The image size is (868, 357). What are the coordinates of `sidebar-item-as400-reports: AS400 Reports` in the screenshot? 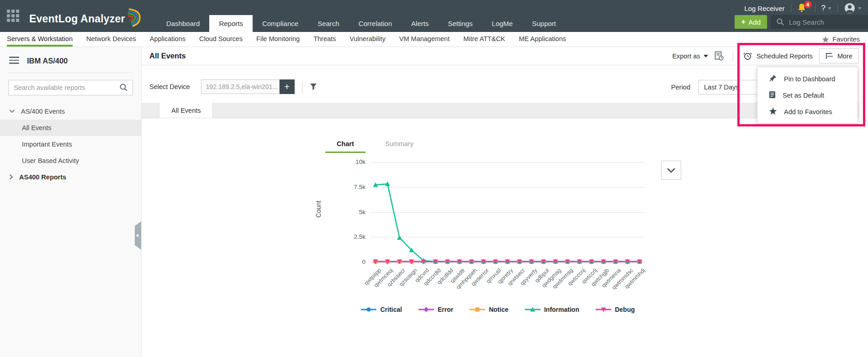 It's located at (70, 177).